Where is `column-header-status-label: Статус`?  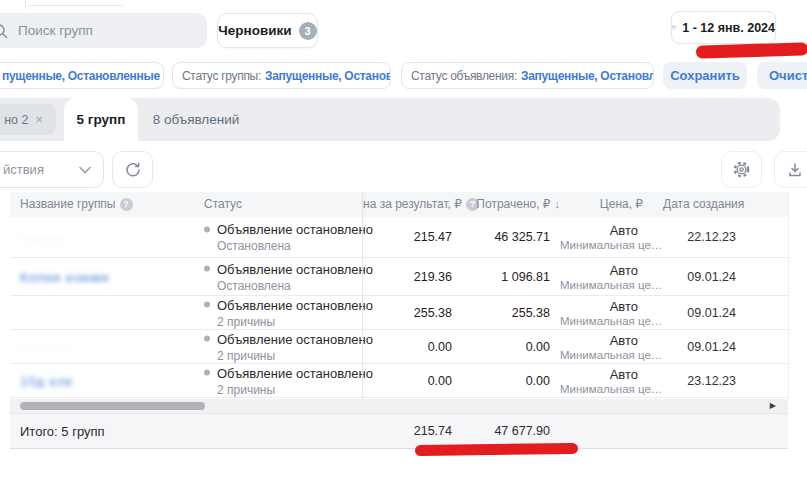
column-header-status-label: Статус is located at coordinates (223, 204).